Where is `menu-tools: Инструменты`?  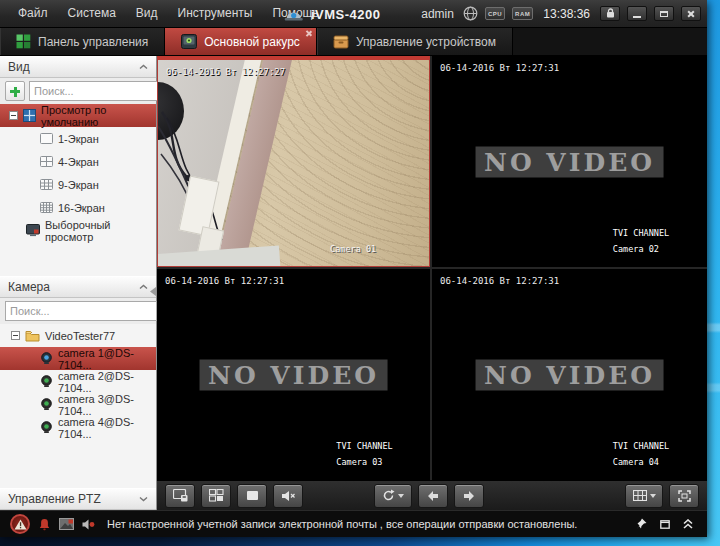
menu-tools: Инструменты is located at coordinates (216, 14).